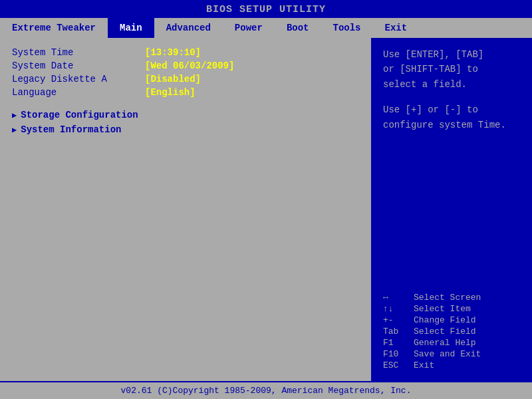 The image size is (532, 399). Describe the element at coordinates (79, 115) in the screenshot. I see `submenu-label: Storage Configuration` at that location.